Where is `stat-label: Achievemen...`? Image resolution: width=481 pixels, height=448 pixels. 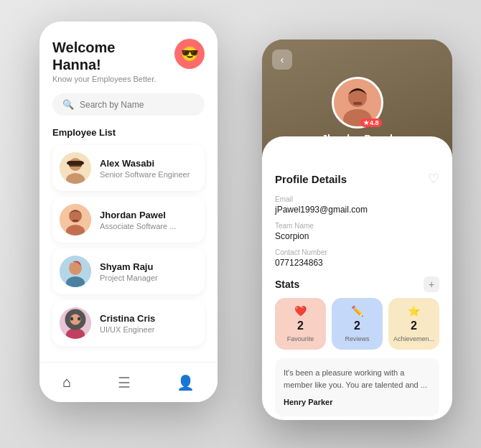
stat-label: Achievemen... is located at coordinates (414, 339).